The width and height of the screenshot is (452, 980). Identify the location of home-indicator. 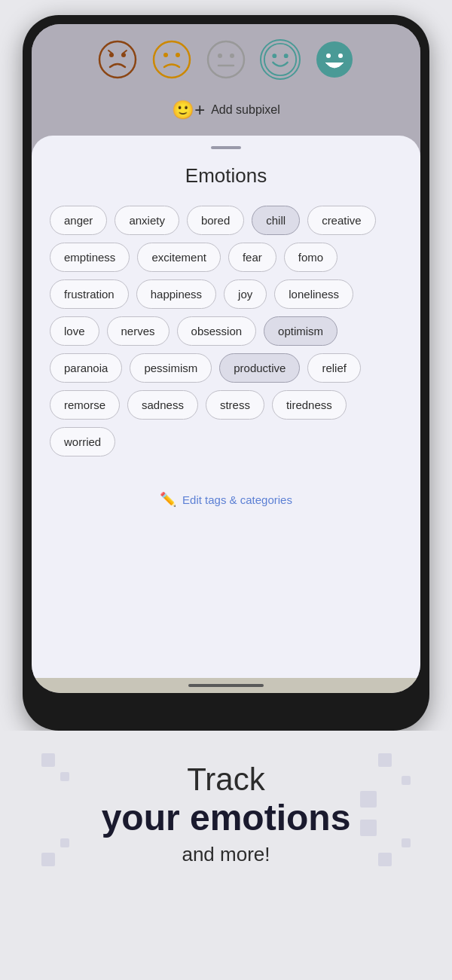
(226, 685).